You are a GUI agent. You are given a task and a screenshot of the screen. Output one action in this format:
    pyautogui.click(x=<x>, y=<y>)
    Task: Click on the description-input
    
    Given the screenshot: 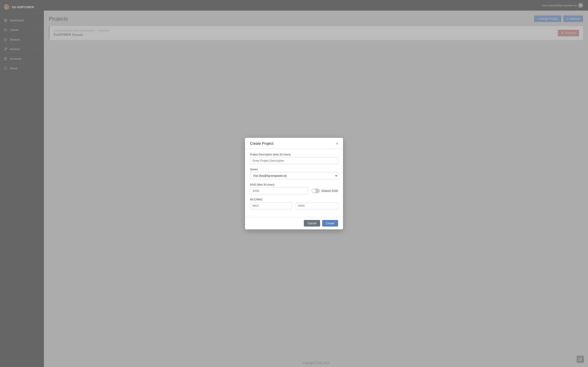 What is the action you would take?
    pyautogui.click(x=294, y=161)
    